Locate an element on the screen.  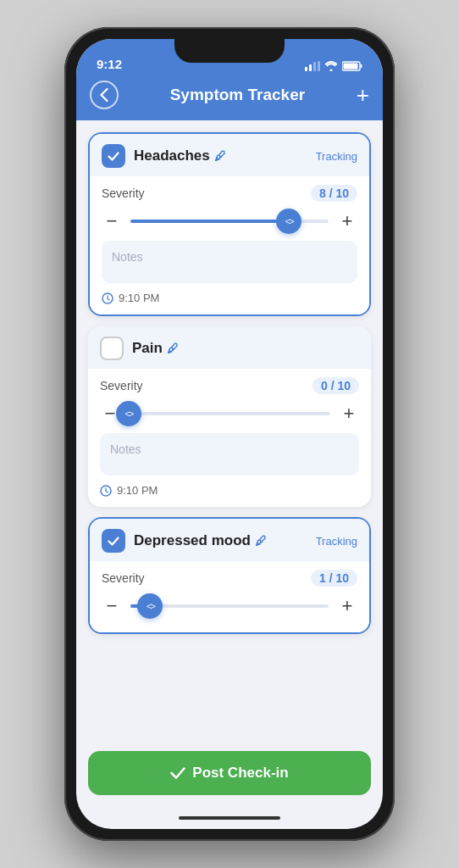
add-button: + is located at coordinates (362, 95).